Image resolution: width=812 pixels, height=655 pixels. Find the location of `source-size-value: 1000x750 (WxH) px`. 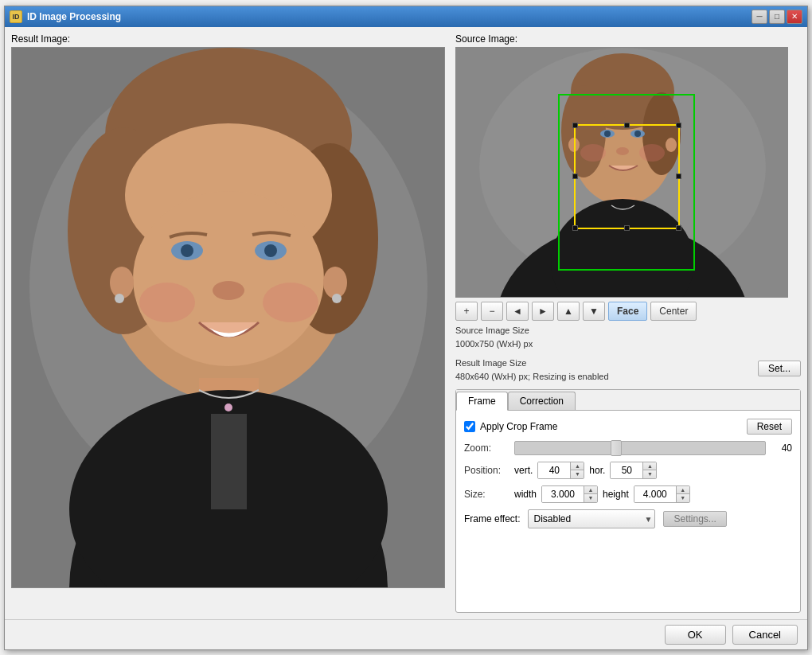

source-size-value: 1000x750 (WxH) px is located at coordinates (628, 345).